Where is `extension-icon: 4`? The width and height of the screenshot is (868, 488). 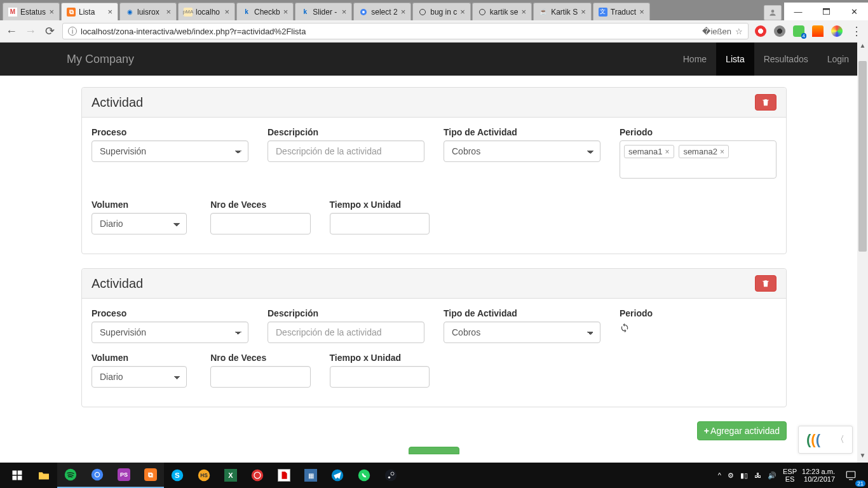
extension-icon: 4 is located at coordinates (799, 31).